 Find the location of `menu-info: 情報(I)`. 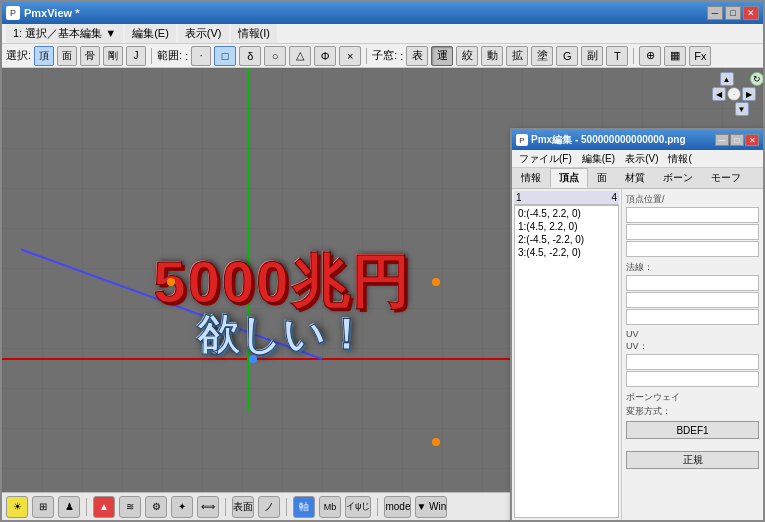

menu-info: 情報(I) is located at coordinates (254, 34).